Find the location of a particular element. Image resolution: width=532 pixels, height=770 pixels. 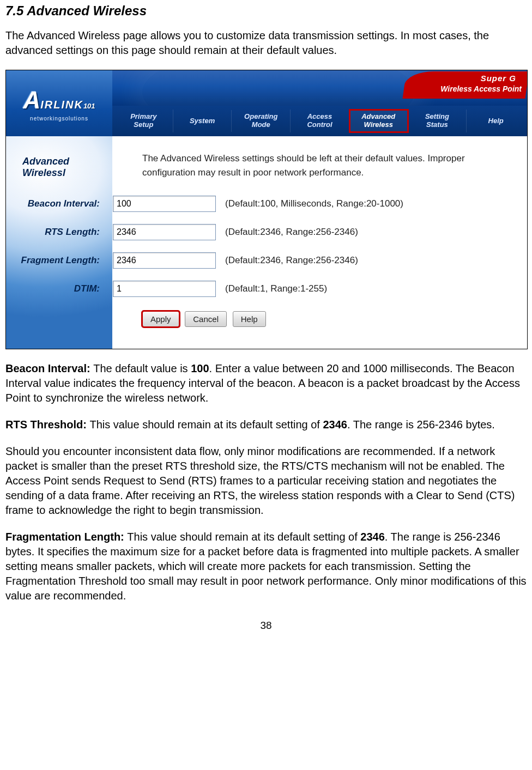

field-label: RTS Length: is located at coordinates (59, 232).